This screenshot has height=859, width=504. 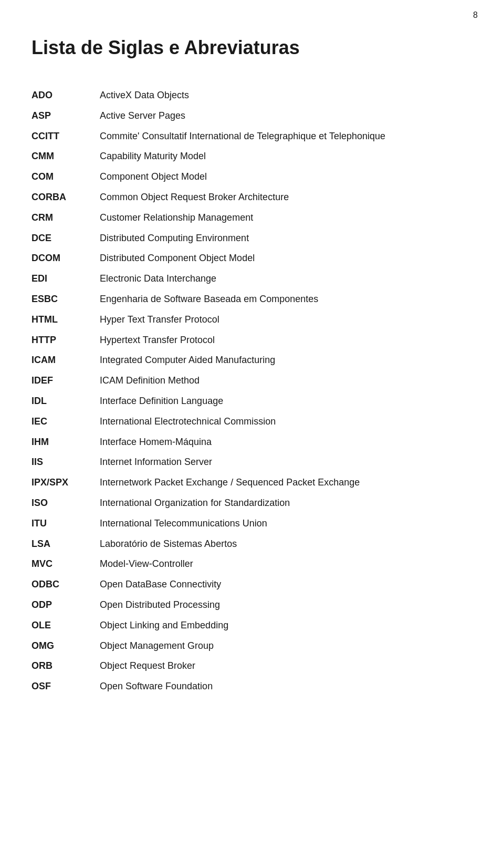 I want to click on table-row: COMComponent Object Model, so click(x=252, y=177).